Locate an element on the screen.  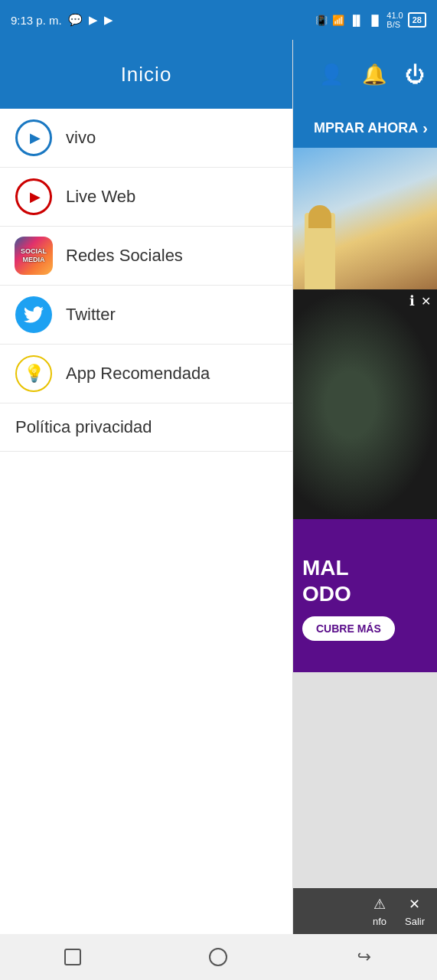
sidebar-privacy-label: Política privacidad is located at coordinates (84, 427).